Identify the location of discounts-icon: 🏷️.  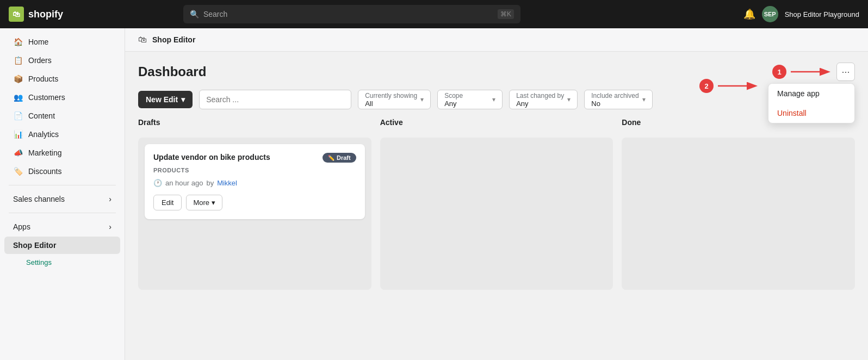
(18, 171).